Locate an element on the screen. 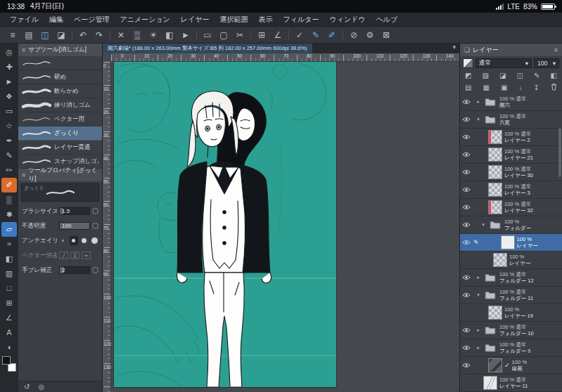  property-slider: 100 is located at coordinates (75, 226).